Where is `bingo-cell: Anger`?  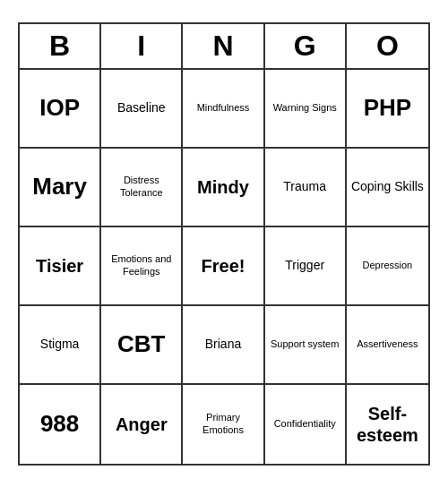
bingo-cell: Anger is located at coordinates (142, 424).